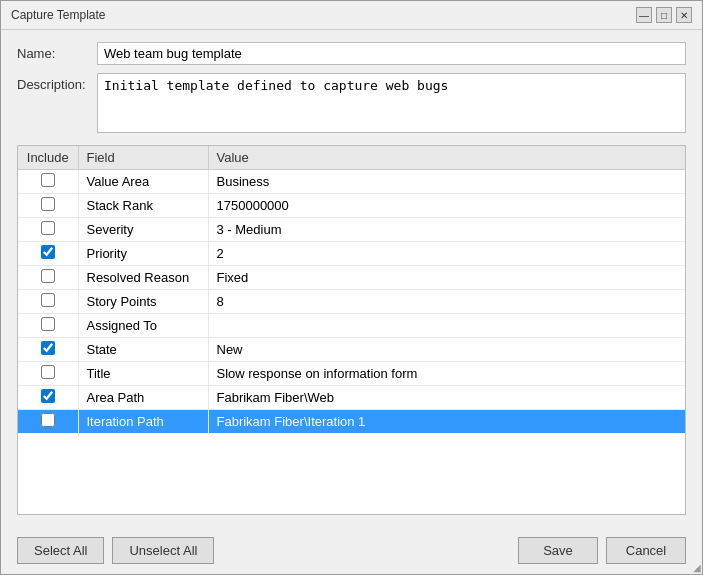  Describe the element at coordinates (352, 230) in the screenshot. I see `table-row: Severity3 - Medium` at that location.